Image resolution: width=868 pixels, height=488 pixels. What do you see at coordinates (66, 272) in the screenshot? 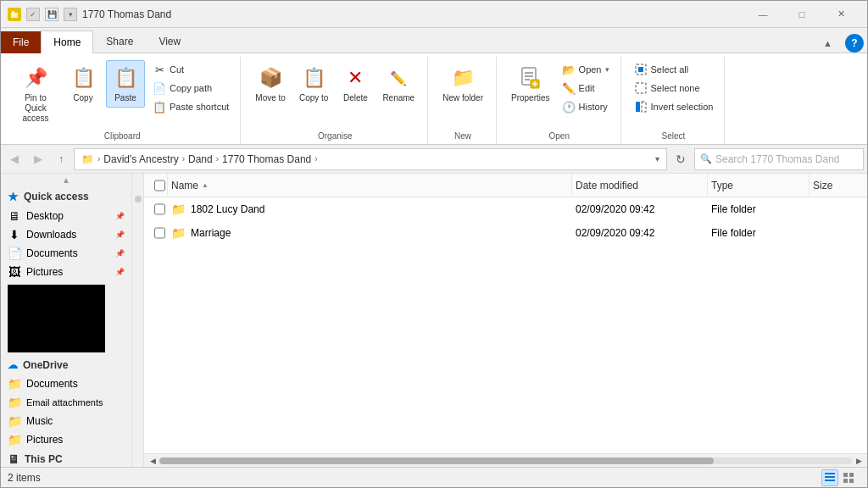
I see `sidebar-item-pictures: 🖼 Pictures 📌` at bounding box center [66, 272].